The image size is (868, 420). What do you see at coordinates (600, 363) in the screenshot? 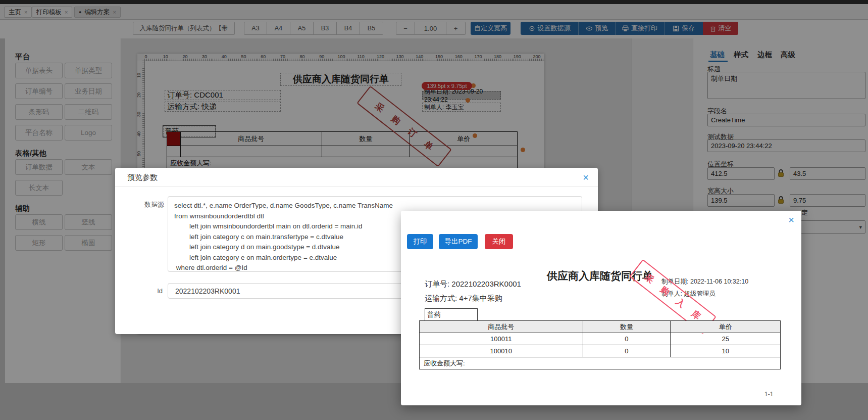
I see `preview-amount-words-cell: 应收金额大写:` at bounding box center [600, 363].